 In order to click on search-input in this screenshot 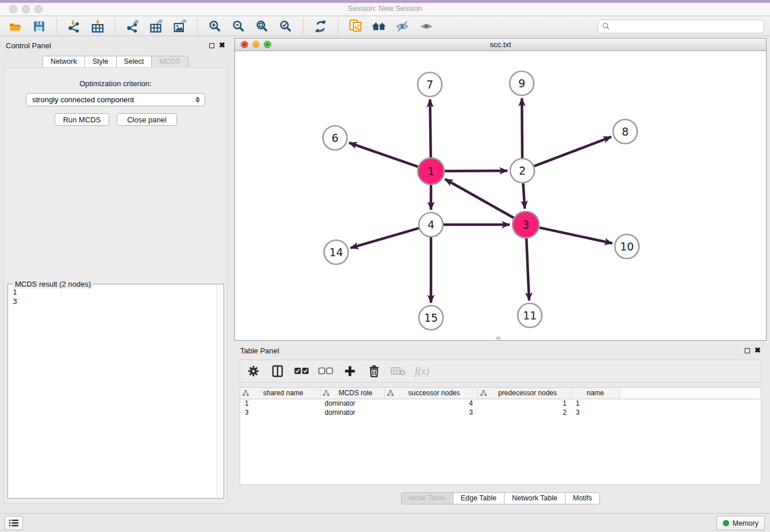, I will do `click(686, 26)`.